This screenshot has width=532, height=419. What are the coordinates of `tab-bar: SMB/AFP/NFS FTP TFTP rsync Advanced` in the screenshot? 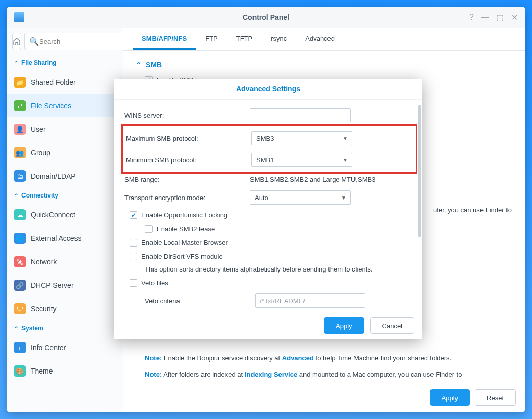 It's located at (324, 39).